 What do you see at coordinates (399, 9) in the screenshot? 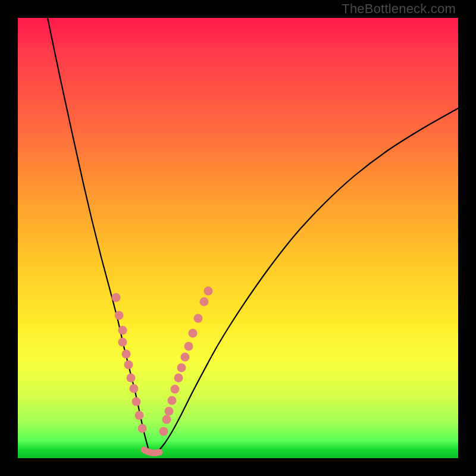
I see `watermark-text: TheBottleneck.com` at bounding box center [399, 9].